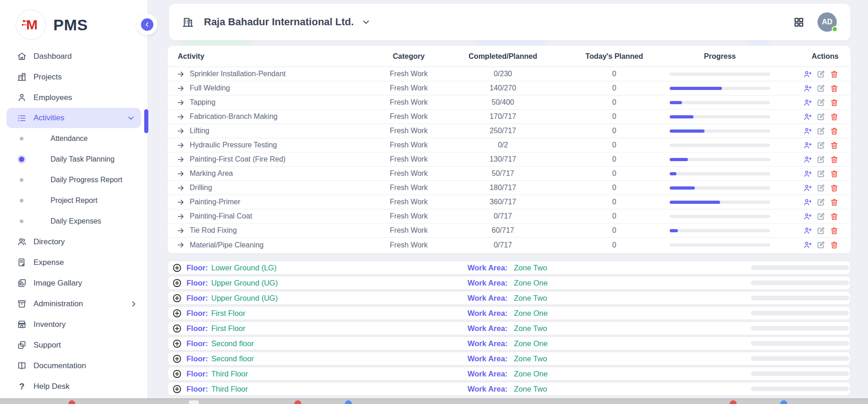 This screenshot has width=868, height=404. What do you see at coordinates (799, 22) in the screenshot?
I see `apps-grid-button` at bounding box center [799, 22].